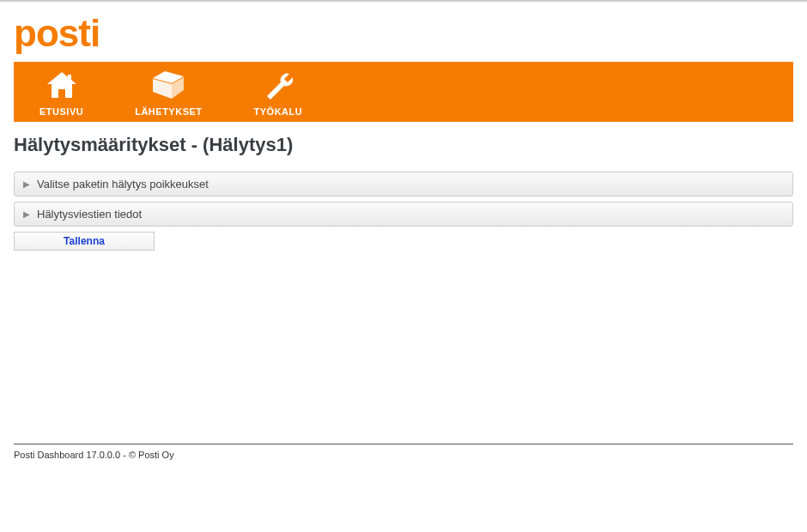 The image size is (807, 532). What do you see at coordinates (278, 112) in the screenshot?
I see `nav-label: TYÖKALU` at bounding box center [278, 112].